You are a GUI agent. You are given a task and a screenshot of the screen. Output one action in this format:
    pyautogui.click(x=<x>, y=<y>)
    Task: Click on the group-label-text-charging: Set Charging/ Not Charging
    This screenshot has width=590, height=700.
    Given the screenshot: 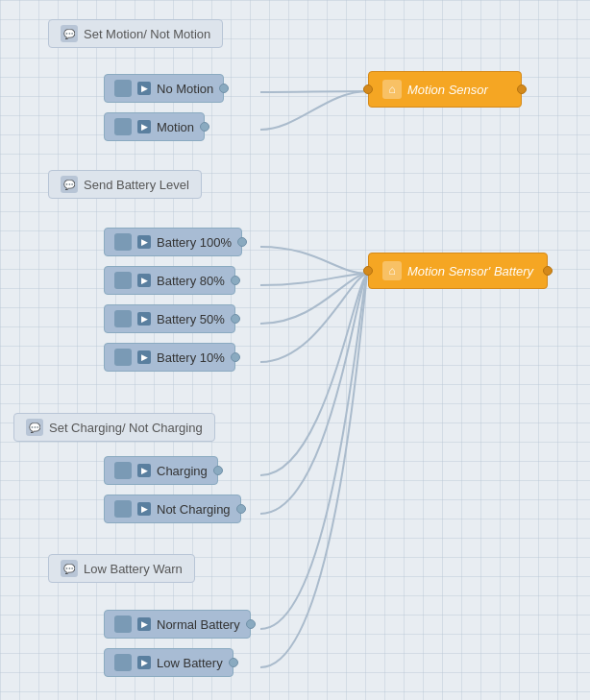 What is the action you would take?
    pyautogui.click(x=126, y=428)
    